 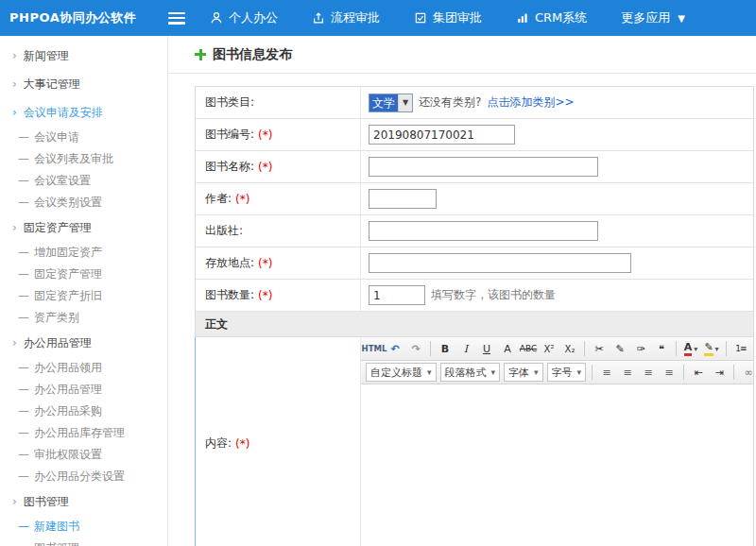 I want to click on sidebar-item: —办公用品领用, so click(x=83, y=368).